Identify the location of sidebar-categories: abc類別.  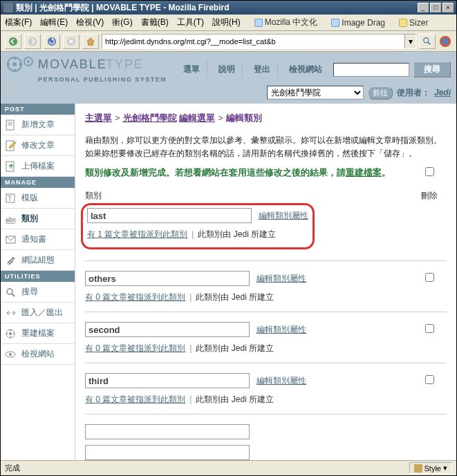
(37, 219).